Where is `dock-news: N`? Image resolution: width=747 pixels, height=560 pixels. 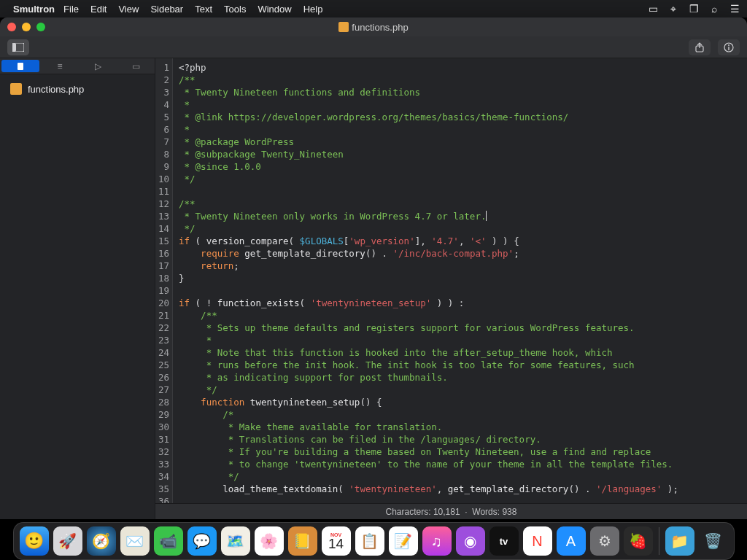 dock-news: N is located at coordinates (538, 541).